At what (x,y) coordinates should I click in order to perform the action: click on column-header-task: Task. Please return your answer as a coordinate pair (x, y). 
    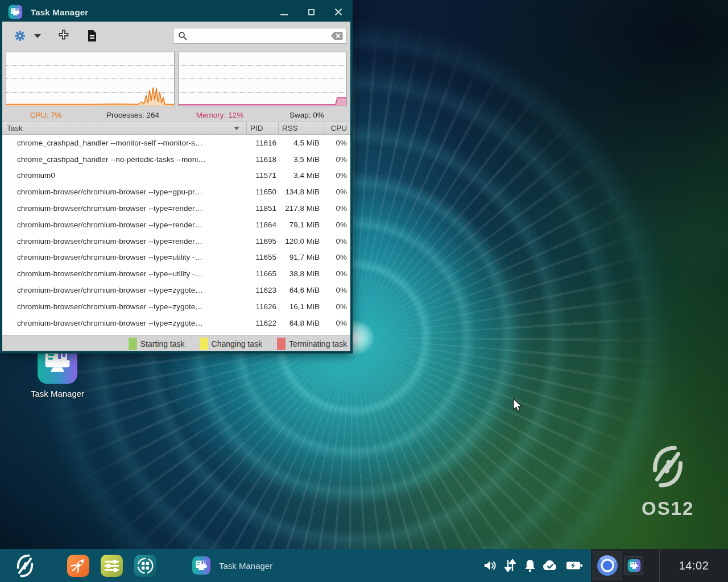
    Looking at the image, I should click on (125, 128).